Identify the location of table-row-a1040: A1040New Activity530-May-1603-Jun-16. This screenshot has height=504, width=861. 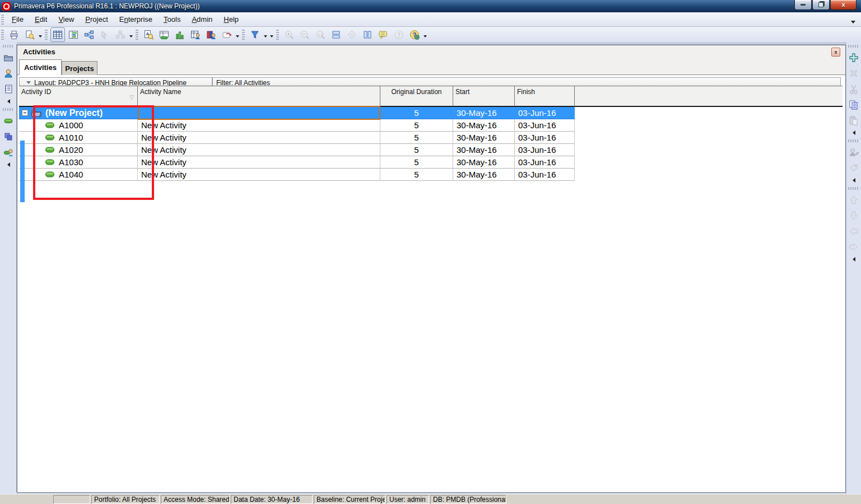
(297, 175).